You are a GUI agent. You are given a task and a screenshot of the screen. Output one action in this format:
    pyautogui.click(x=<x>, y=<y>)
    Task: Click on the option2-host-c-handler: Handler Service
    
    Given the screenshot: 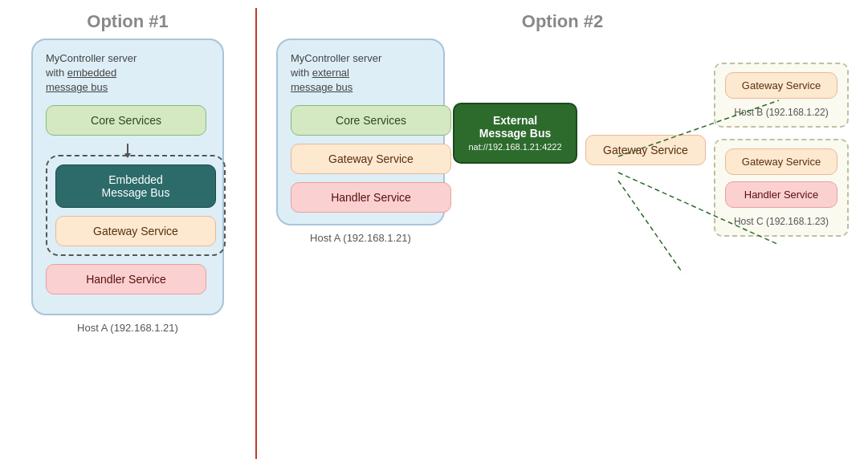 What is the action you would take?
    pyautogui.click(x=781, y=194)
    